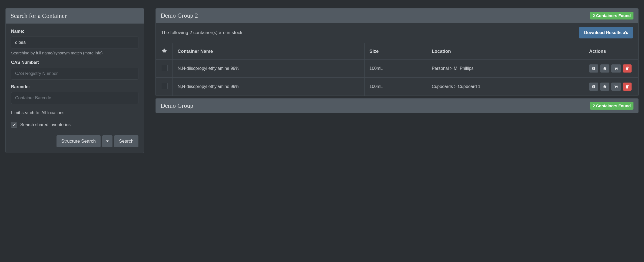 This screenshot has height=262, width=644. What do you see at coordinates (606, 33) in the screenshot?
I see `download-results-button: Download Results` at bounding box center [606, 33].